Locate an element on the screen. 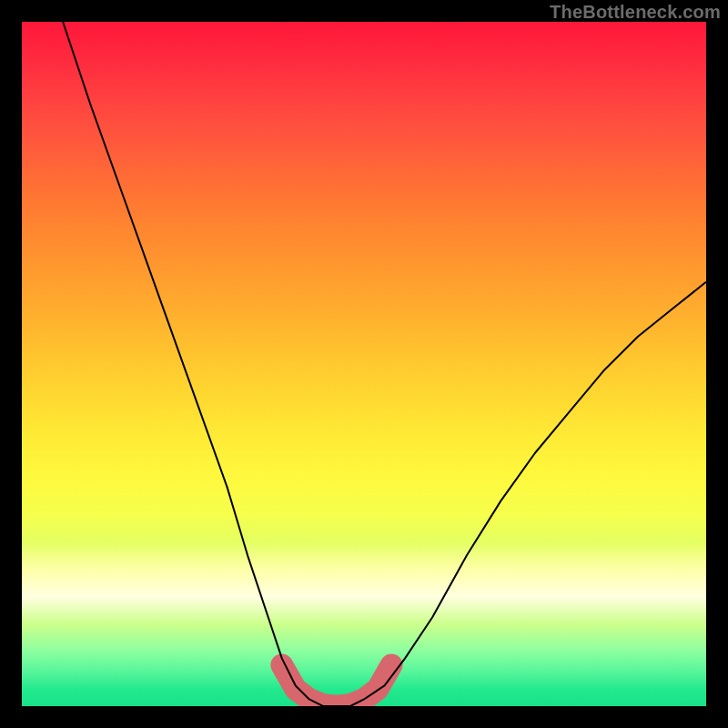  optimal-zone-band is located at coordinates (337, 686).